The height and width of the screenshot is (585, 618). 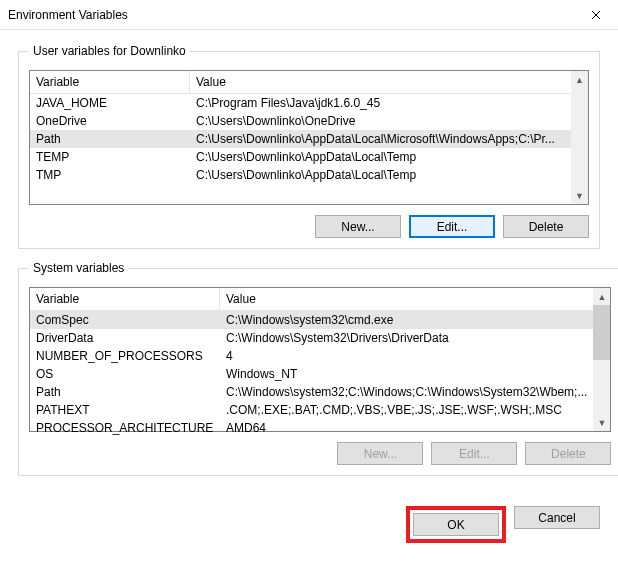 What do you see at coordinates (125, 338) in the screenshot?
I see `cell-variable: DriverData` at bounding box center [125, 338].